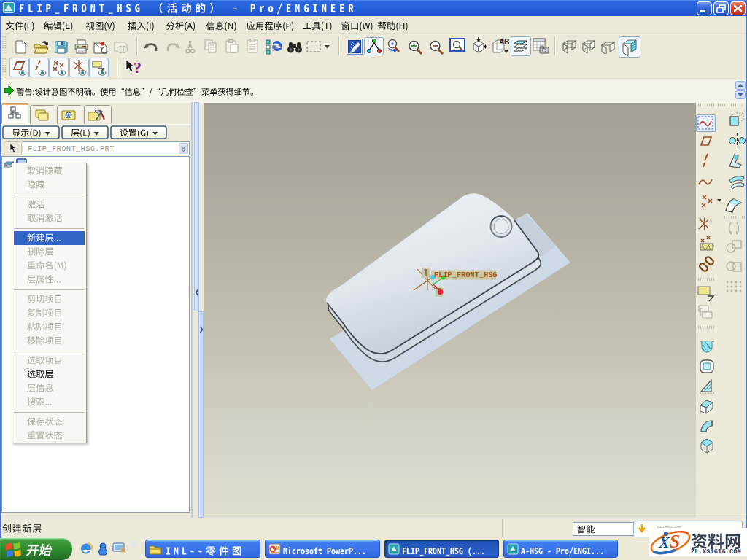 This screenshot has height=560, width=747. What do you see at coordinates (700, 219) in the screenshot?
I see `svg-text: y` at bounding box center [700, 219].